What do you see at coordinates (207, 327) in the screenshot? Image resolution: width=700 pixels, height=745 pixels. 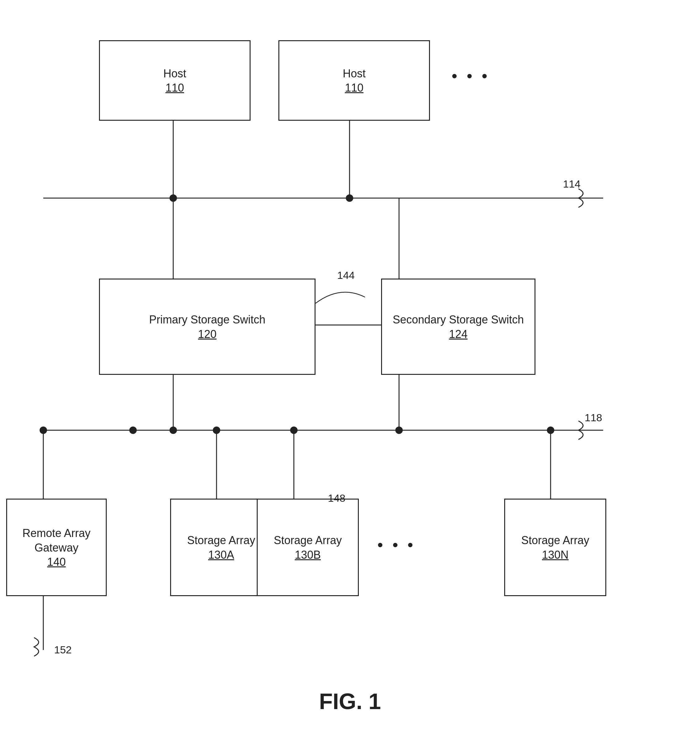 I see `primary-switch-box: Primary Storage Switch 120` at bounding box center [207, 327].